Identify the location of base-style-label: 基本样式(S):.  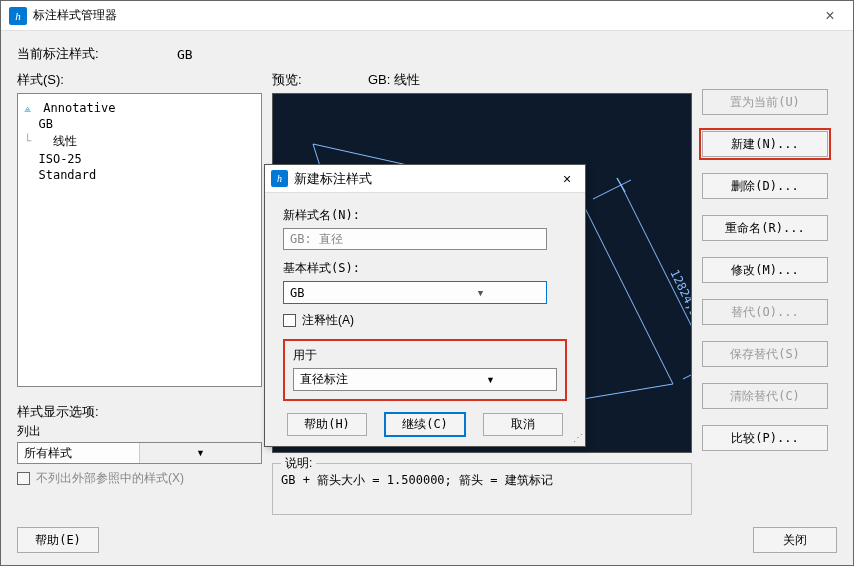
(425, 268).